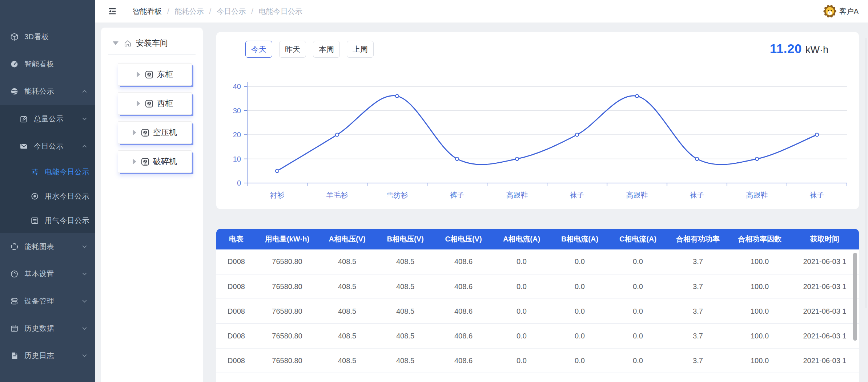  What do you see at coordinates (152, 114) in the screenshot?
I see `tree-nodes: 东柜西柜空压机破碎机` at bounding box center [152, 114].